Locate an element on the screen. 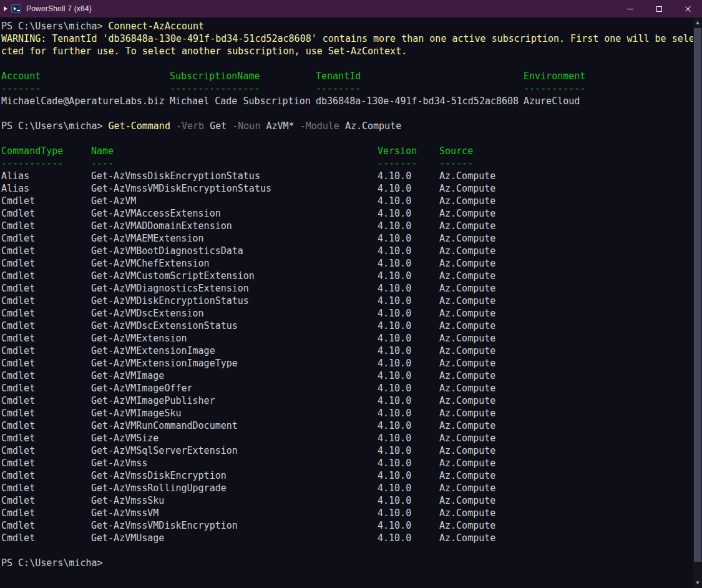  scrollbar: ▲ ▼ is located at coordinates (698, 303).